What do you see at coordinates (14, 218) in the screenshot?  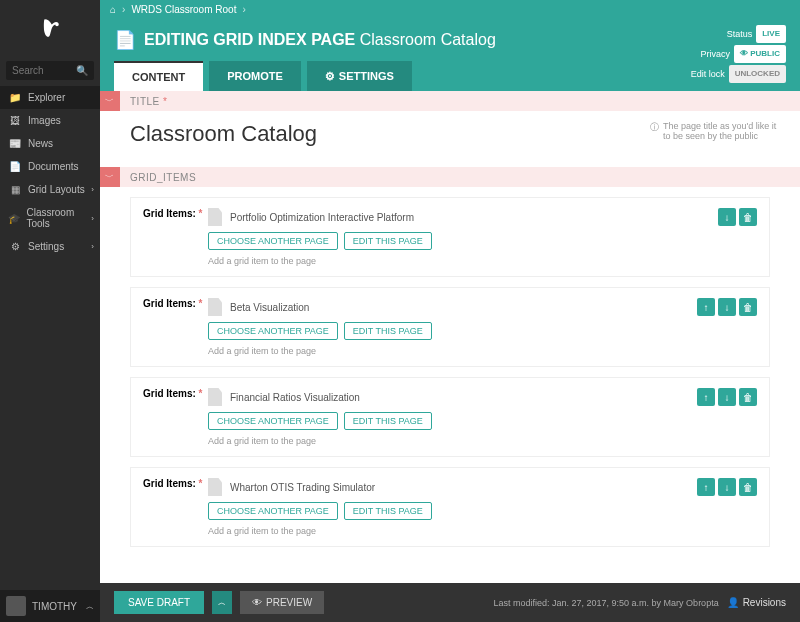 I see `nav-icon: 🎓` at bounding box center [14, 218].